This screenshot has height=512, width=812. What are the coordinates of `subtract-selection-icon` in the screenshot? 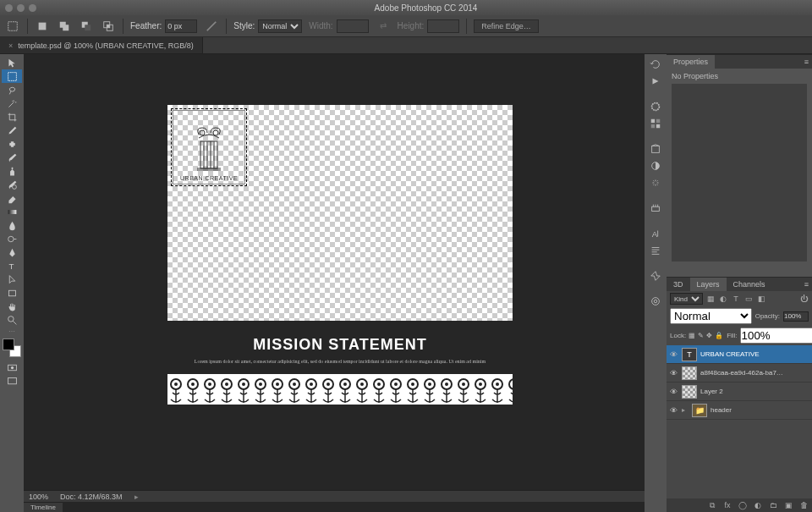 It's located at (86, 26).